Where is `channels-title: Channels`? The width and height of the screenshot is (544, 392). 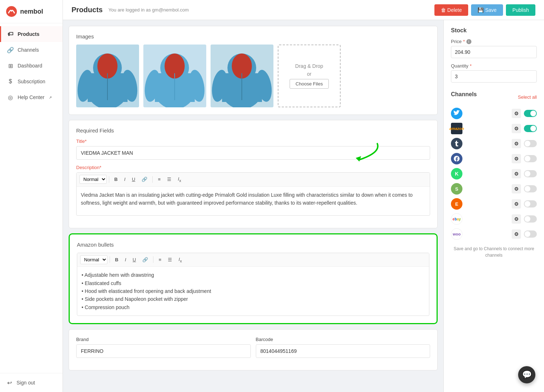 channels-title: Channels is located at coordinates (464, 94).